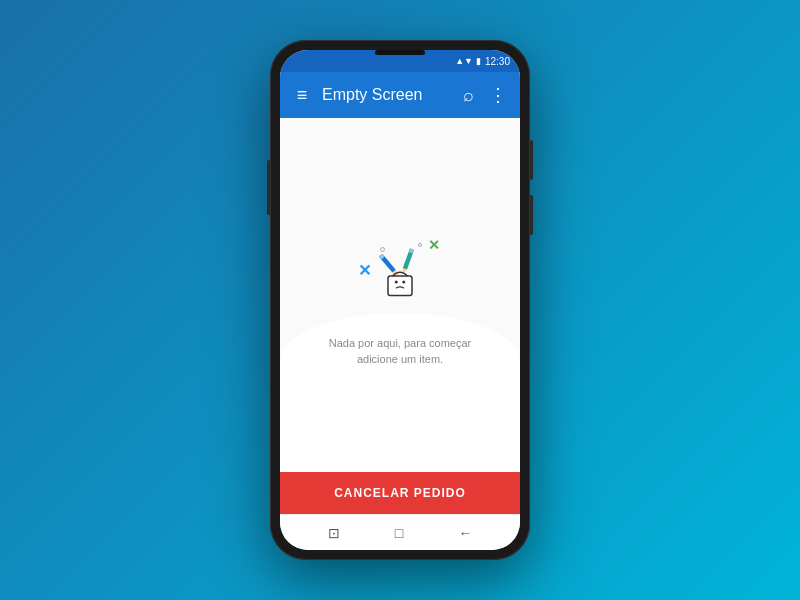 The width and height of the screenshot is (800, 600). Describe the element at coordinates (400, 352) in the screenshot. I see `empty-text: Nada por aqui, para começar adicione um …` at that location.